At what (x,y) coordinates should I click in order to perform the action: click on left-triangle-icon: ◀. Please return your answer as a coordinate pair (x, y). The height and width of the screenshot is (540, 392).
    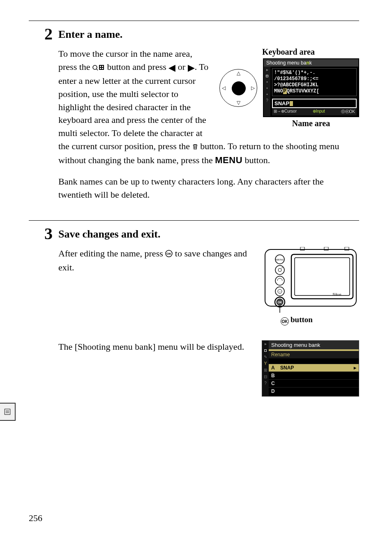
    Looking at the image, I should click on (172, 68).